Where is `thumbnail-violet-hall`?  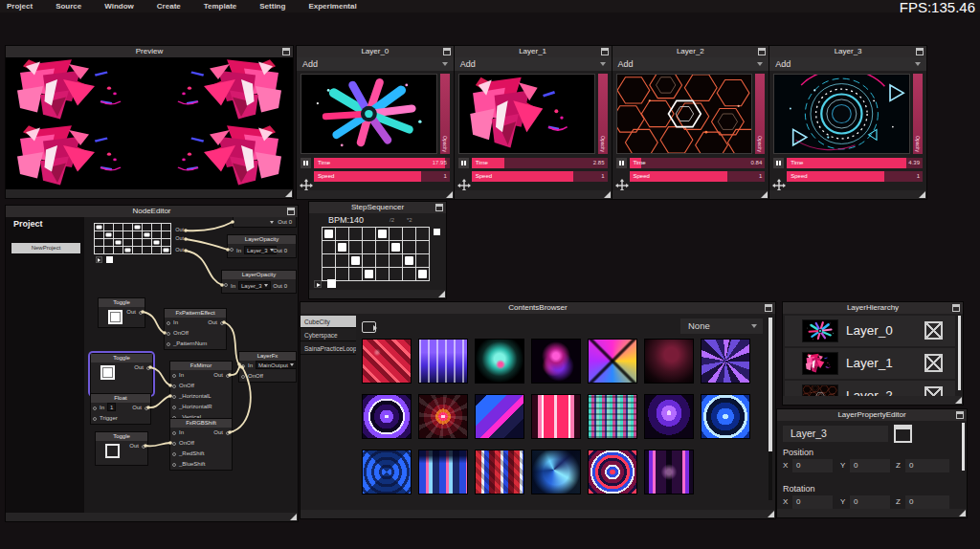 thumbnail-violet-hall is located at coordinates (669, 472).